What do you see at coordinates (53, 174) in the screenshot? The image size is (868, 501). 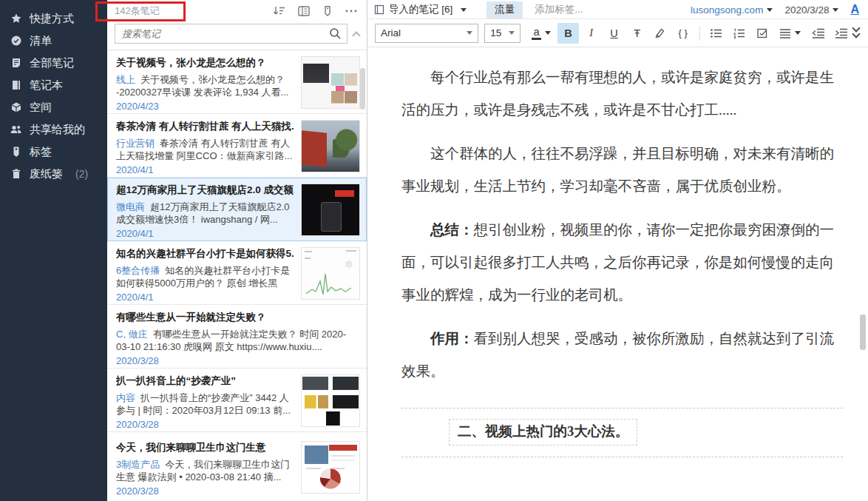 I see `sidebar-item-trash: 废纸篓 (2)` at bounding box center [53, 174].